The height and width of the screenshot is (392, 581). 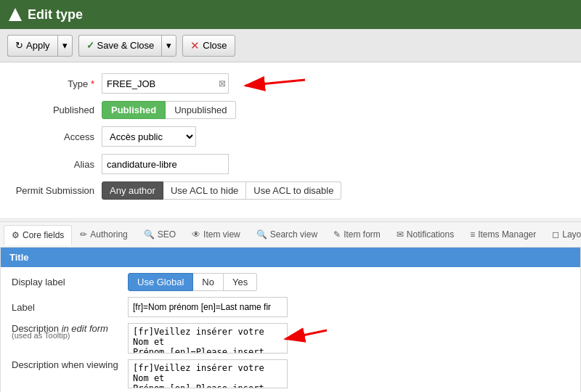 What do you see at coordinates (149, 136) in the screenshot?
I see `access-select: Accès public` at bounding box center [149, 136].